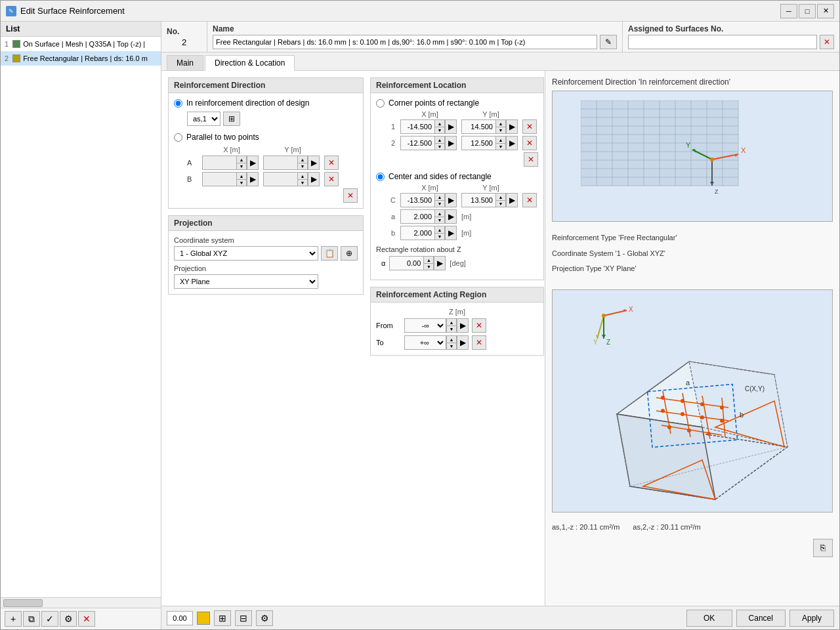  Describe the element at coordinates (530, 200) in the screenshot. I see `center-c-clear: ✕` at that location.